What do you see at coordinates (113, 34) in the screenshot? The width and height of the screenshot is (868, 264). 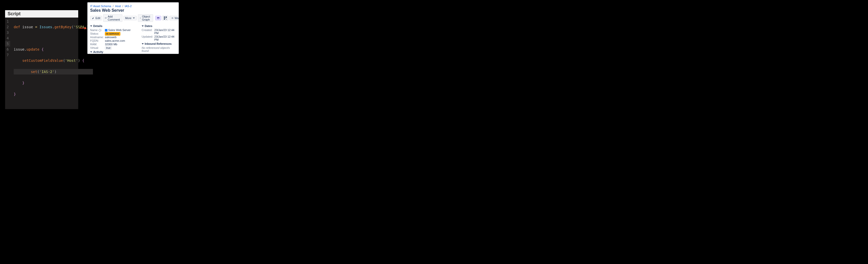 I see `status-badge: IN SERVICE` at bounding box center [113, 34].